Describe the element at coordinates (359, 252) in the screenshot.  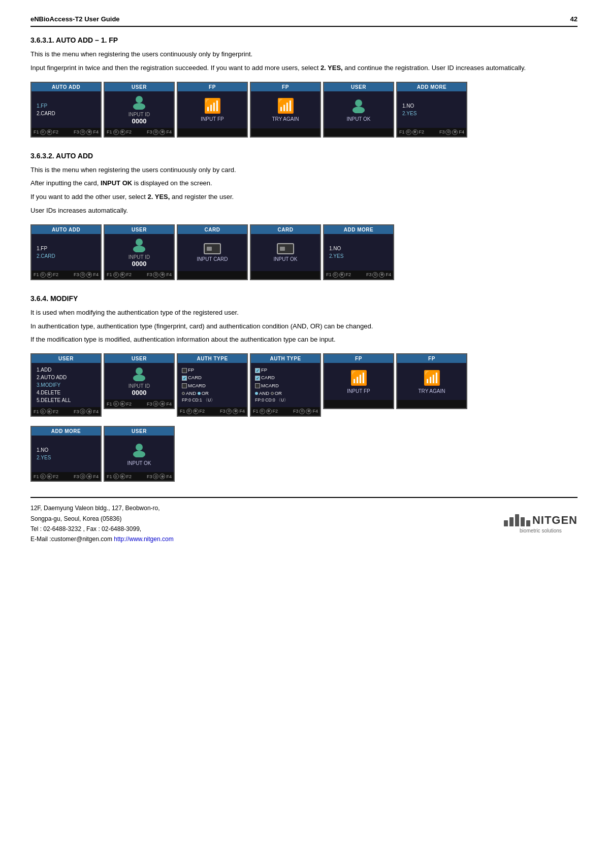
I see `screen-add-more-2: ADD MORE 1.NO 2.YES F1 ⊙⊕ F2 F3 ⊙⊕ F4` at that location.